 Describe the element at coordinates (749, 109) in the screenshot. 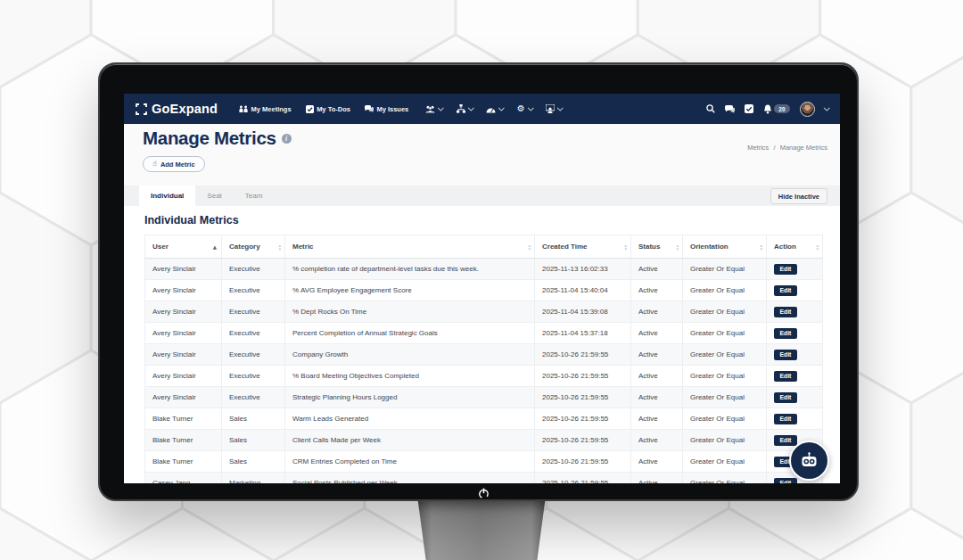

I see `check-square-icon` at that location.